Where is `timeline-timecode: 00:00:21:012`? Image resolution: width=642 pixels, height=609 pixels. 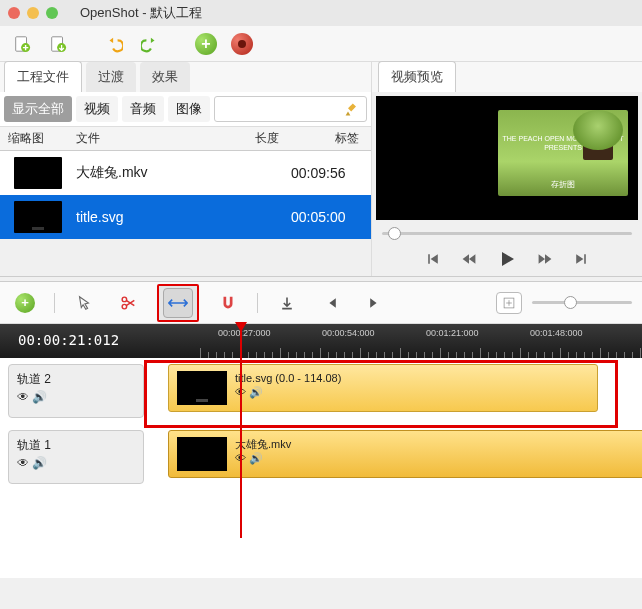
timeline-timecode: 00:00:21:012 is located at coordinates (68, 340).